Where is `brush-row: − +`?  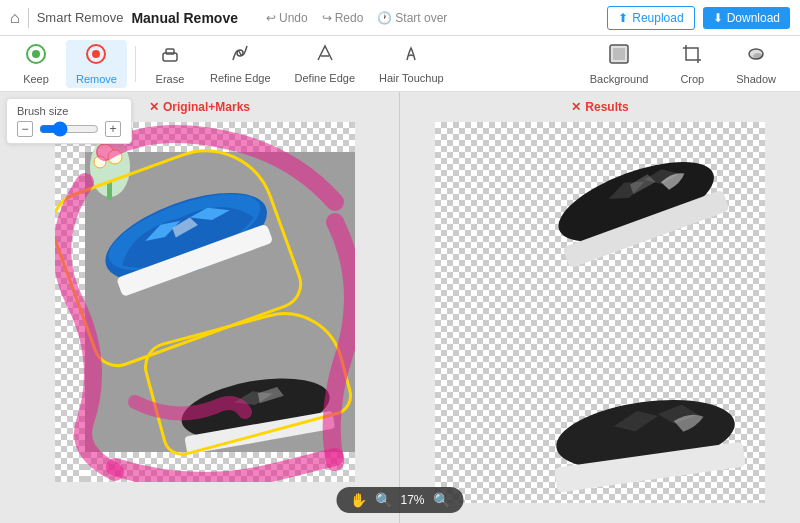
brush-row: − + is located at coordinates (69, 129).